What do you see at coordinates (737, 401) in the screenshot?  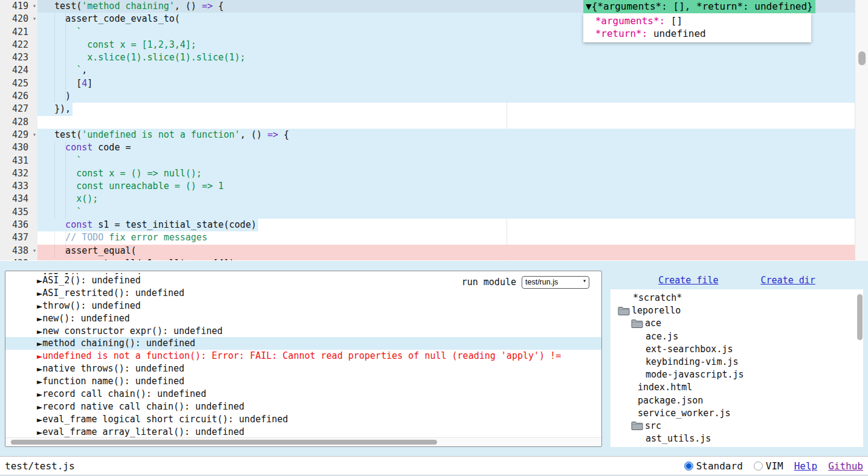 I see `tree-file-item: package.json` at bounding box center [737, 401].